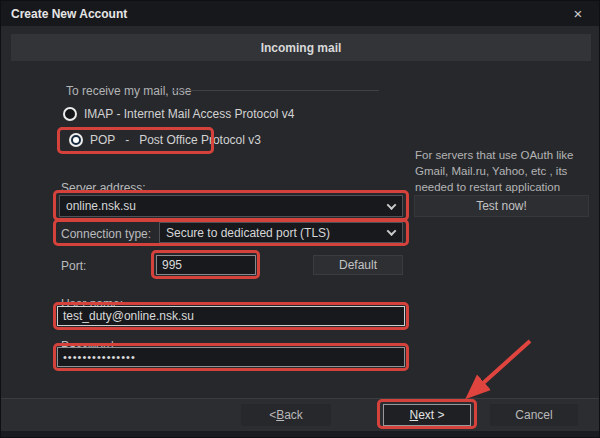  Describe the element at coordinates (206, 265) in the screenshot. I see `port-input: 995` at that location.